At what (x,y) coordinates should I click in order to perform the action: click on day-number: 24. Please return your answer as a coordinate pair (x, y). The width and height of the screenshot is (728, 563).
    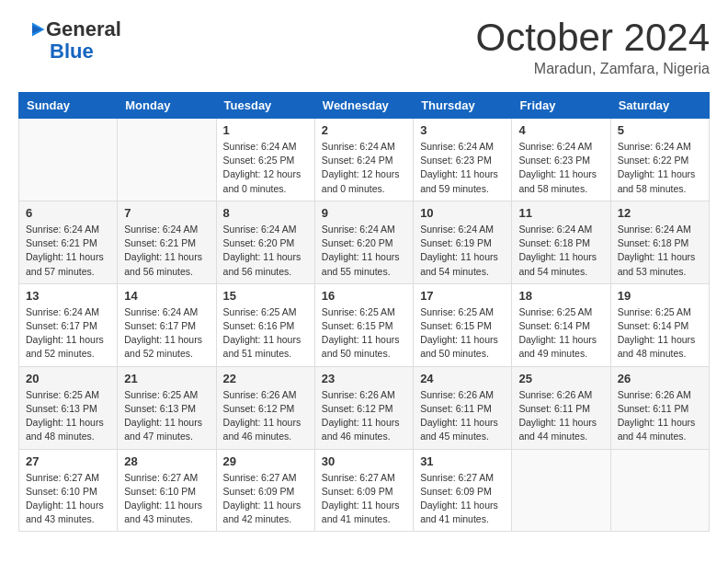
    Looking at the image, I should click on (462, 379).